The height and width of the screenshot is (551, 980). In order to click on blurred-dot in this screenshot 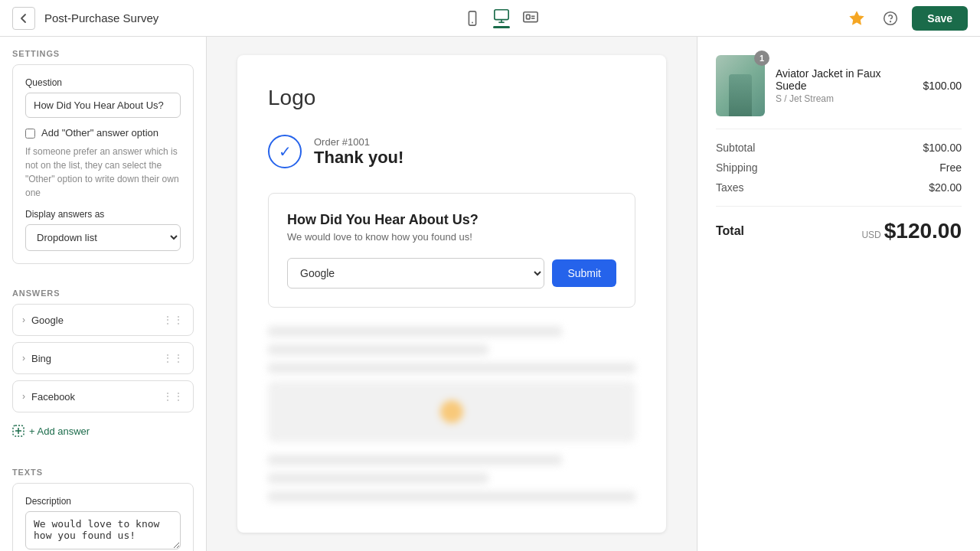, I will do `click(452, 412)`.